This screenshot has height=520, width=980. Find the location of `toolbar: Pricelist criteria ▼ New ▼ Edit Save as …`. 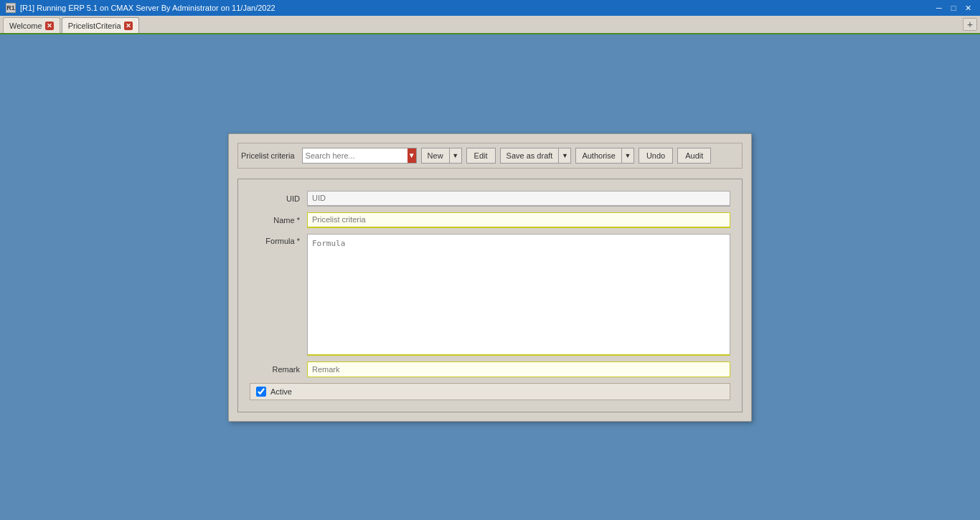

toolbar: Pricelist criteria ▼ New ▼ Edit Save as … is located at coordinates (490, 156).